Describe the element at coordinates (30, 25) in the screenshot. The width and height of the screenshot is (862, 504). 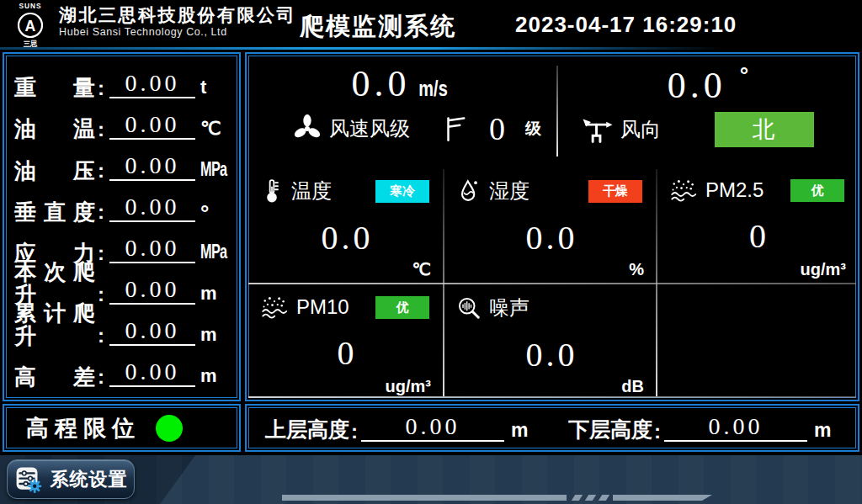
I see `company-logo-icon: SUNS A 三思` at that location.